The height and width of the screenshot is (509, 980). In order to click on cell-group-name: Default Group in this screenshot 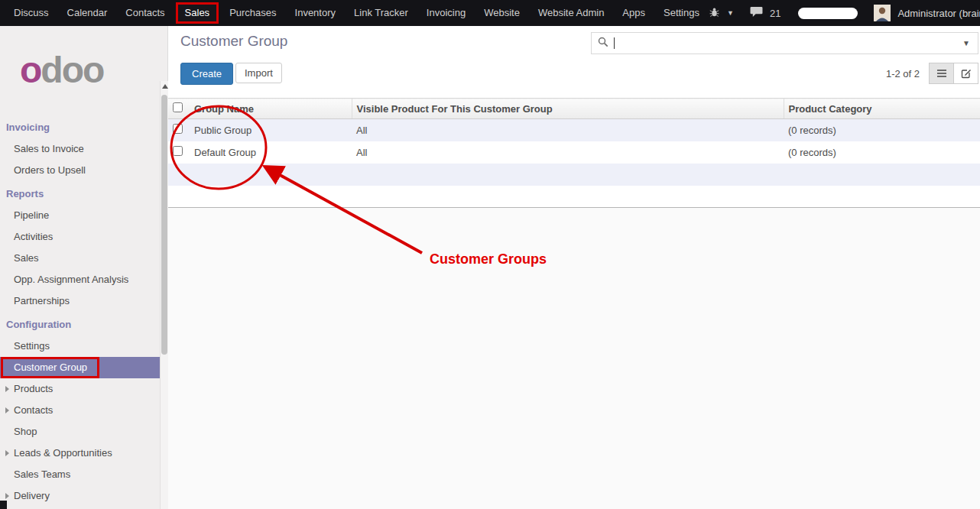, I will do `click(271, 153)`.